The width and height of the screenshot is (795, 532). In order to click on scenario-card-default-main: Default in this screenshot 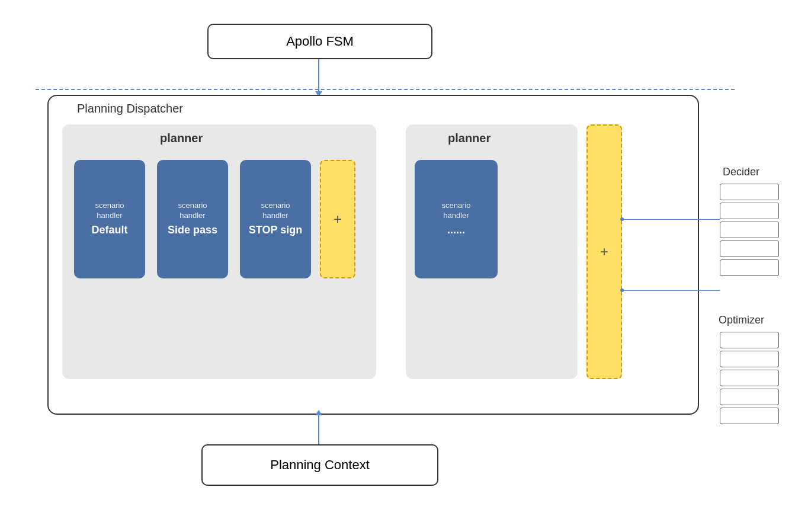, I will do `click(109, 230)`.